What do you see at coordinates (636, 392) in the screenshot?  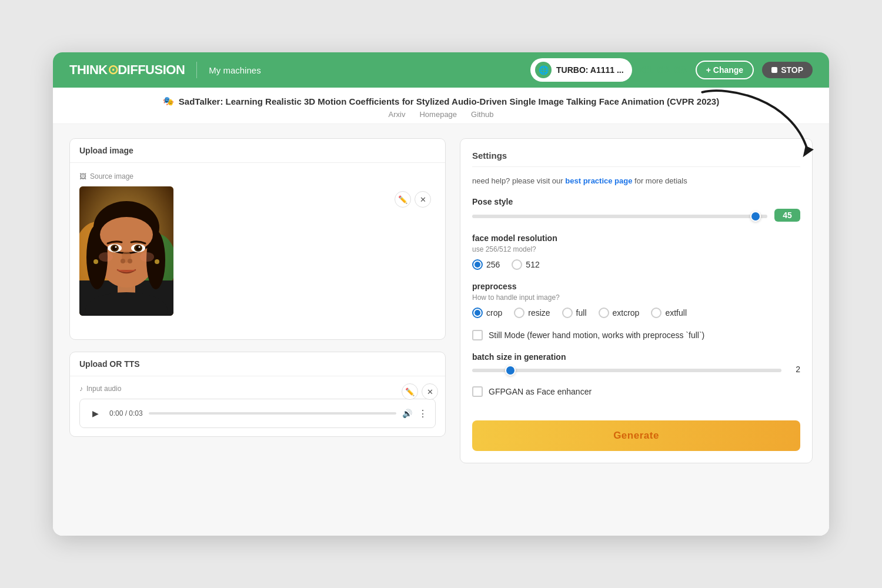 I see `gfpgan-setting: GFPGAN as Face enhancer` at bounding box center [636, 392].